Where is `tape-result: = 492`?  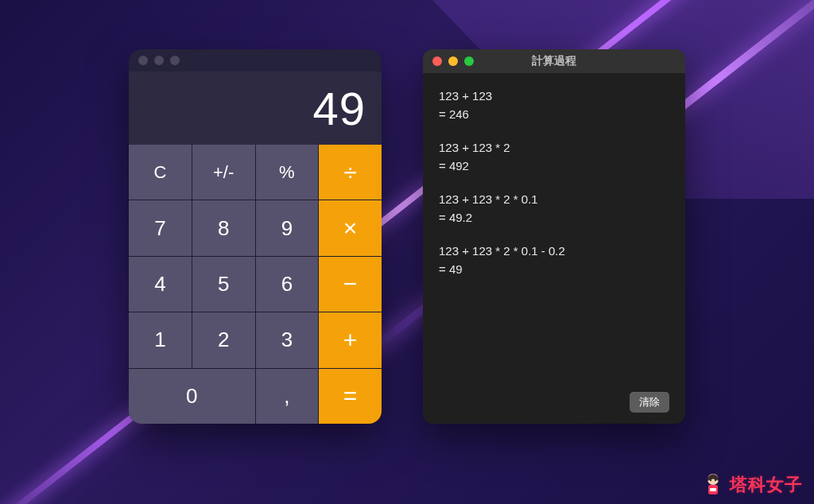 tape-result: = 492 is located at coordinates (554, 167).